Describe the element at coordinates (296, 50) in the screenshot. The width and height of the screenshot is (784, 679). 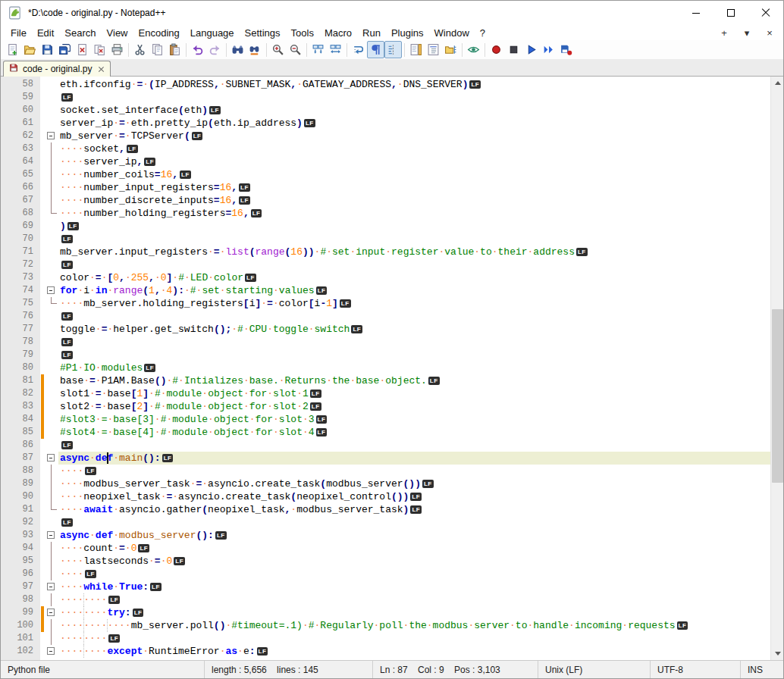
I see `zoom-out-button` at that location.